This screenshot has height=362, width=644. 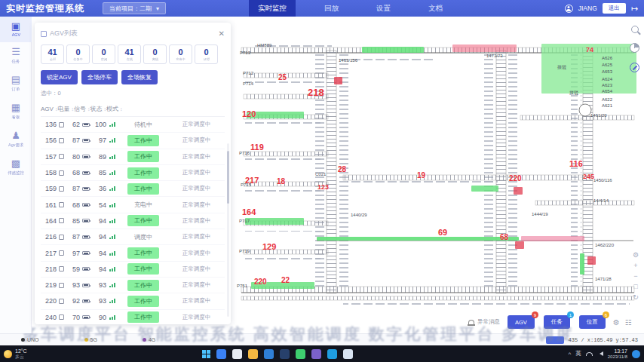 I want to click on nav-tab: 回放, so click(x=332, y=8).